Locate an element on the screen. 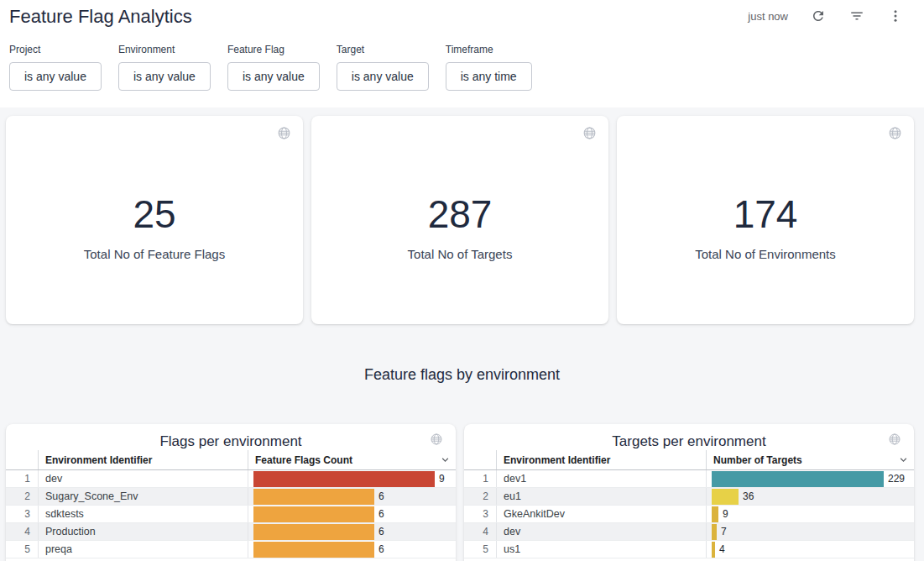 The height and width of the screenshot is (561, 924). table-title: Targets per environment is located at coordinates (689, 437).